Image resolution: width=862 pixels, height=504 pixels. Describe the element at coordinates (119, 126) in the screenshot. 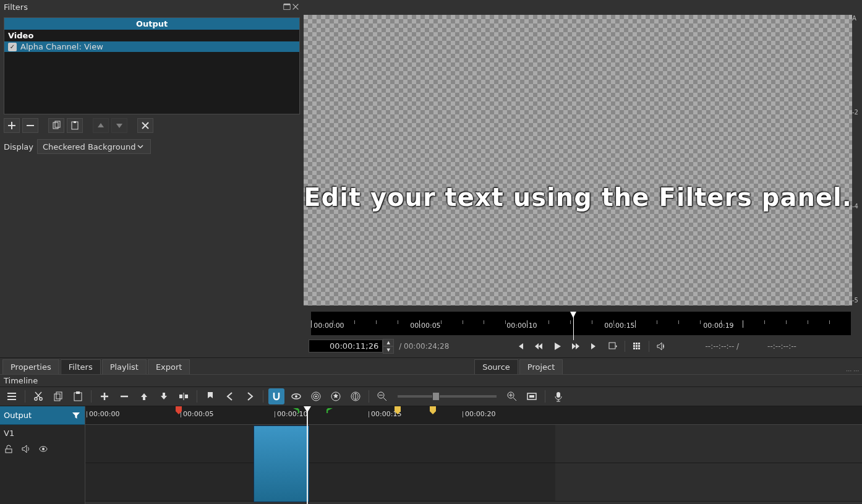

I see `move-filter-down-button` at that location.